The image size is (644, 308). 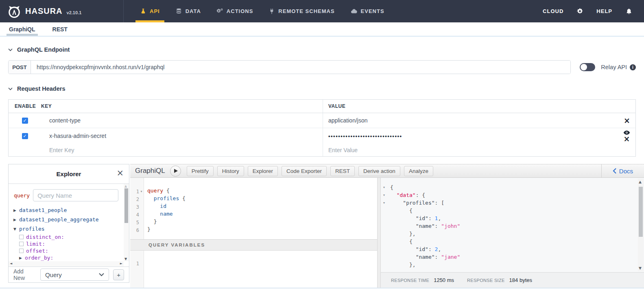 What do you see at coordinates (182, 136) in the screenshot?
I see `header-key-cell: x-hasura-admin-secret` at bounding box center [182, 136].